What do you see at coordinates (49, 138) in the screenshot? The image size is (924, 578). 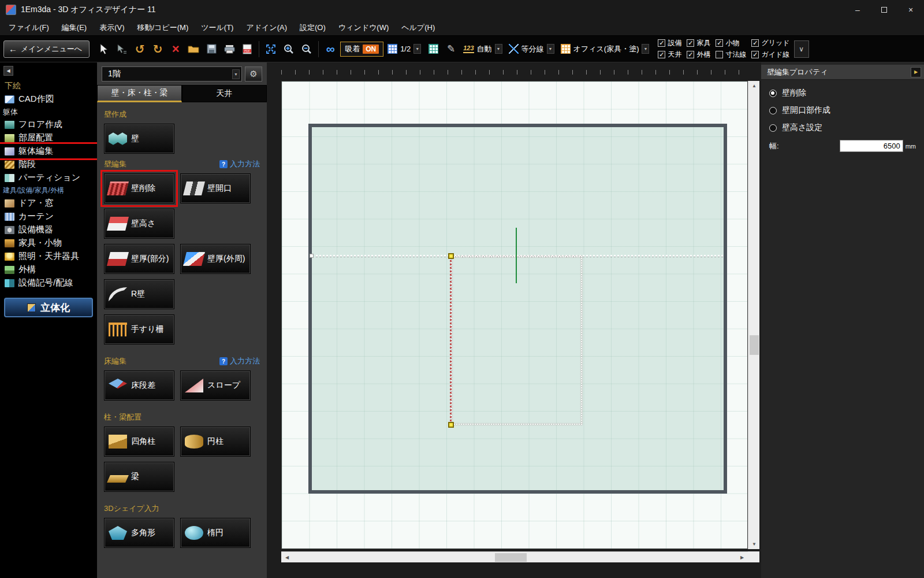 I see `sidebar-item-room-layout: 部屋配置` at bounding box center [49, 138].